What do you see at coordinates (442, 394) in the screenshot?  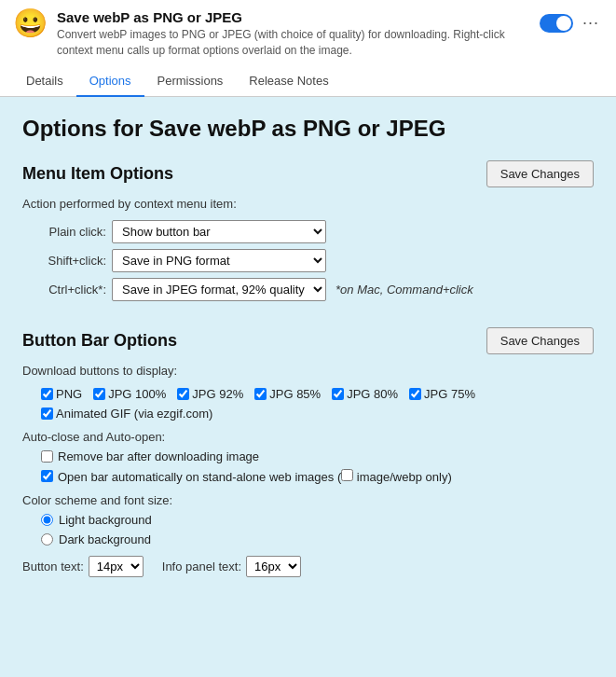 I see `cb-jpg75: JPG 75%` at bounding box center [442, 394].